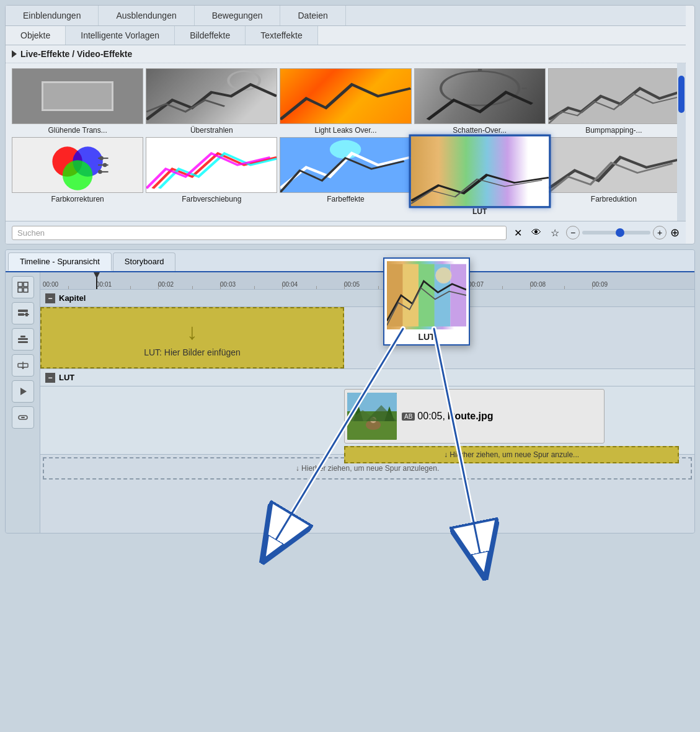  I want to click on ruler-00-00: 00:00, so click(51, 284).